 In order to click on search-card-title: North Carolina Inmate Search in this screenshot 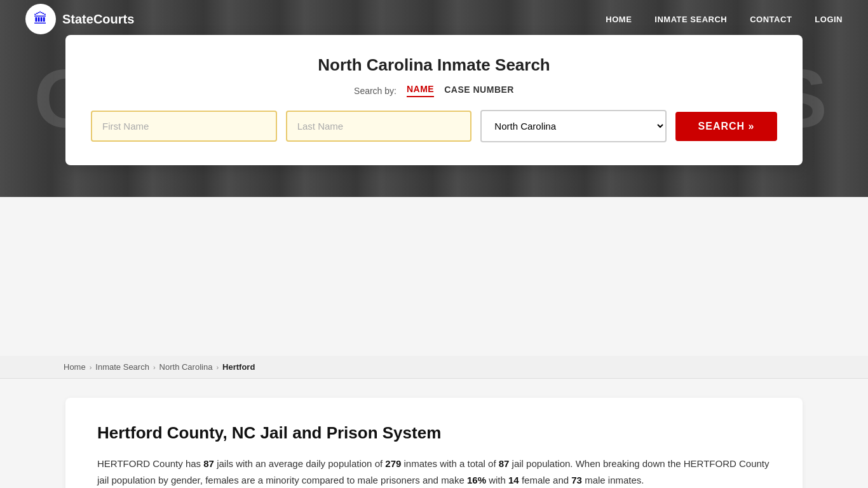, I will do `click(434, 65)`.